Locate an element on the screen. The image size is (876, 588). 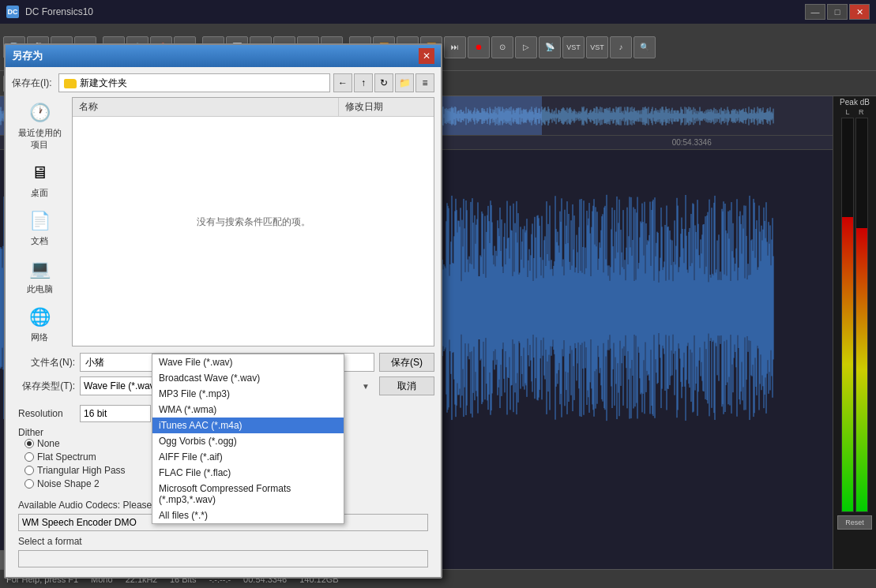
dropdown-item-broadcast: Broadcast Wave (*.wav) is located at coordinates (248, 378).